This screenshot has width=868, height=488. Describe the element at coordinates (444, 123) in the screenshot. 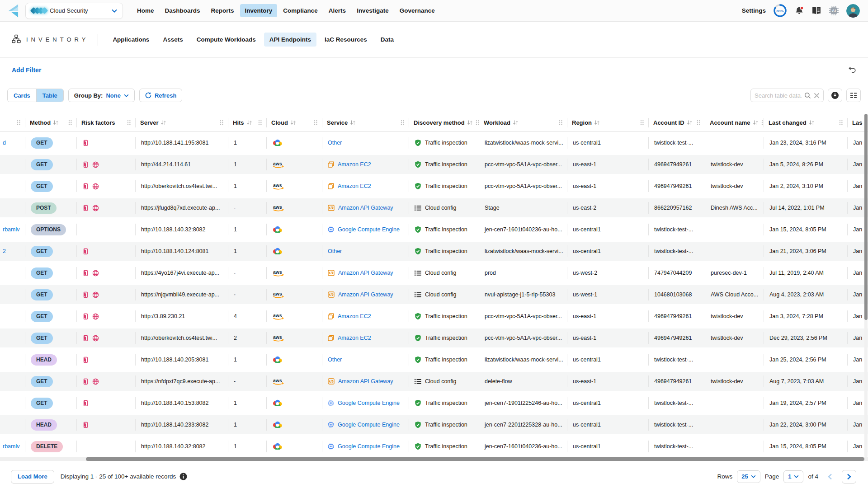

I see `column-header-discovery: Discovery method` at that location.